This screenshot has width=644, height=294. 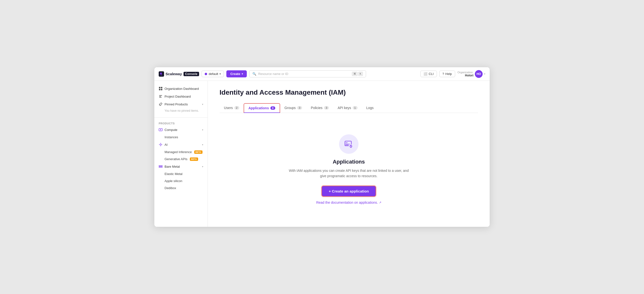 I want to click on org-dashboard-icon, so click(x=160, y=88).